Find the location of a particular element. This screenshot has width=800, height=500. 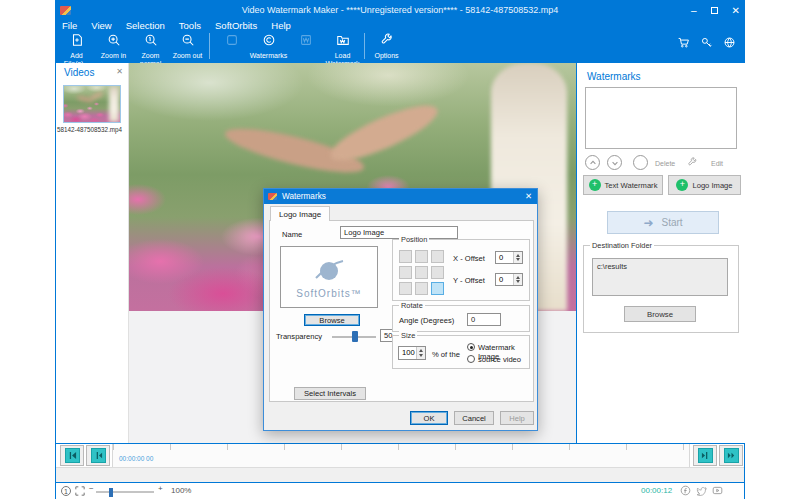

step-back-button is located at coordinates (98, 456).